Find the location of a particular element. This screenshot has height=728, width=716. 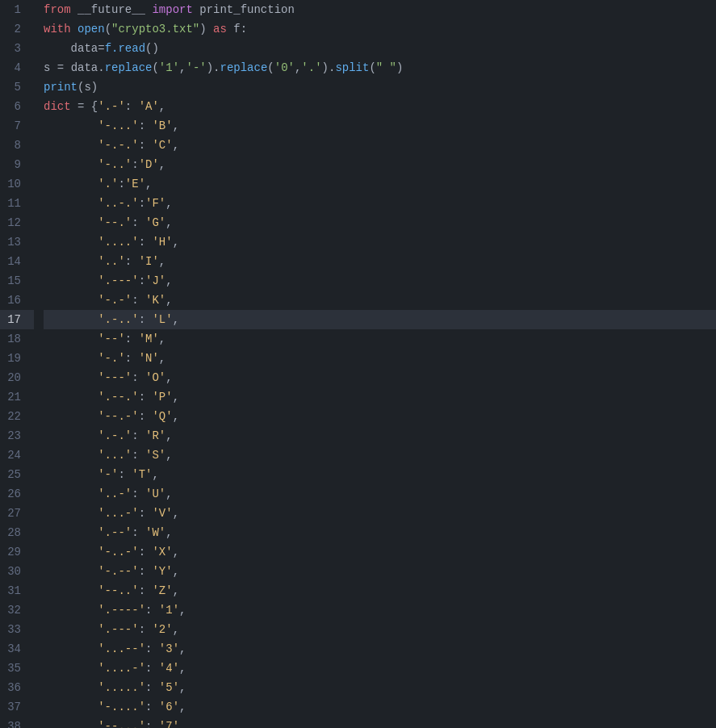

token: 'E' is located at coordinates (136, 184).